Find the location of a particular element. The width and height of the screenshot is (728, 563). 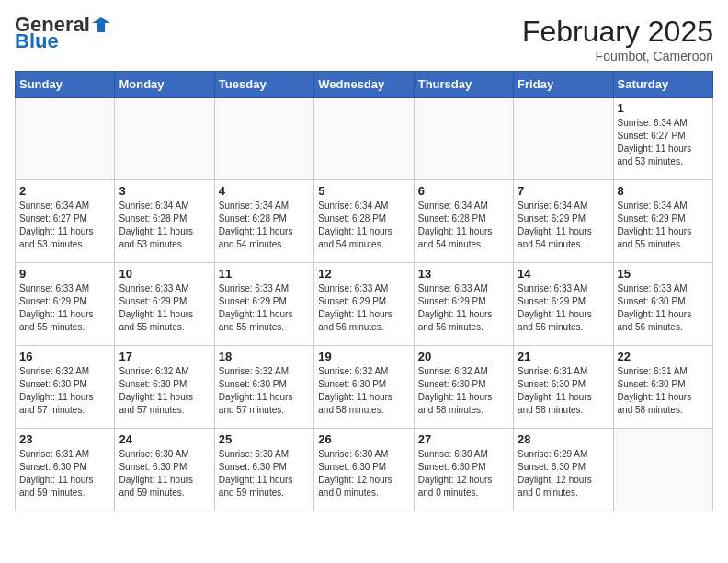

day-number: 24 is located at coordinates (164, 440).